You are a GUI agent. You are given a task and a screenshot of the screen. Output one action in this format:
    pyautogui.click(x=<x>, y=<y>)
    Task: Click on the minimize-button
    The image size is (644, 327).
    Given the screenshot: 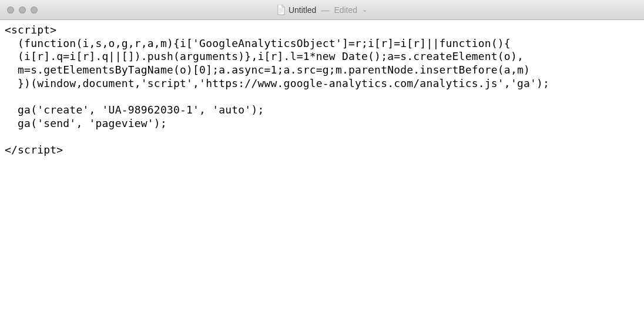 What is the action you would take?
    pyautogui.click(x=22, y=10)
    